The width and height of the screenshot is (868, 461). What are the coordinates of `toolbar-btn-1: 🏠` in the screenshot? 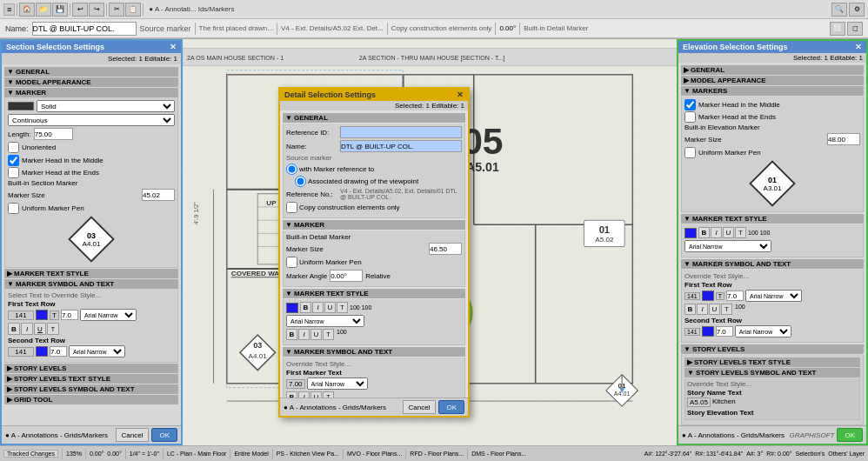 It's located at (27, 10).